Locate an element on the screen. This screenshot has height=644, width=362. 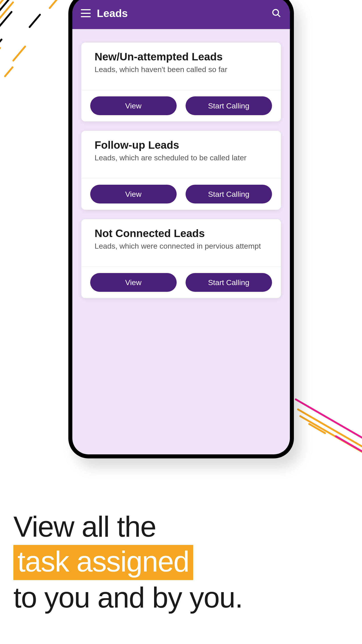
caption-highlight: task assigned is located at coordinates (103, 562).